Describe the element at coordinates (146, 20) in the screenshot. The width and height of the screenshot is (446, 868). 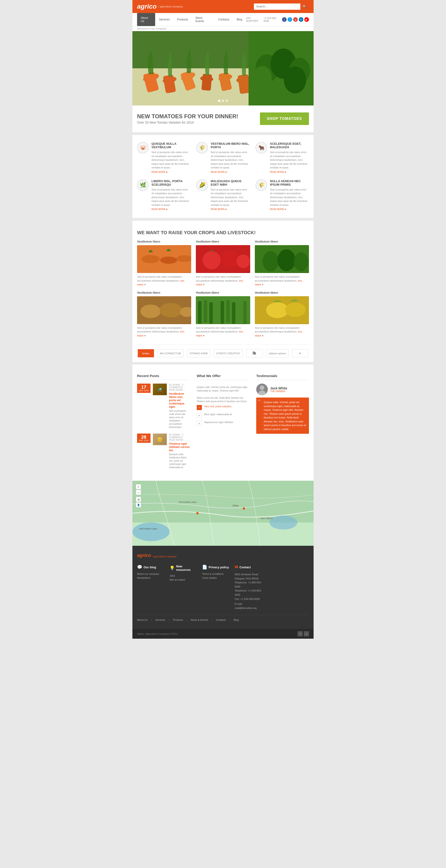
I see `nav-about: About Us` at that location.